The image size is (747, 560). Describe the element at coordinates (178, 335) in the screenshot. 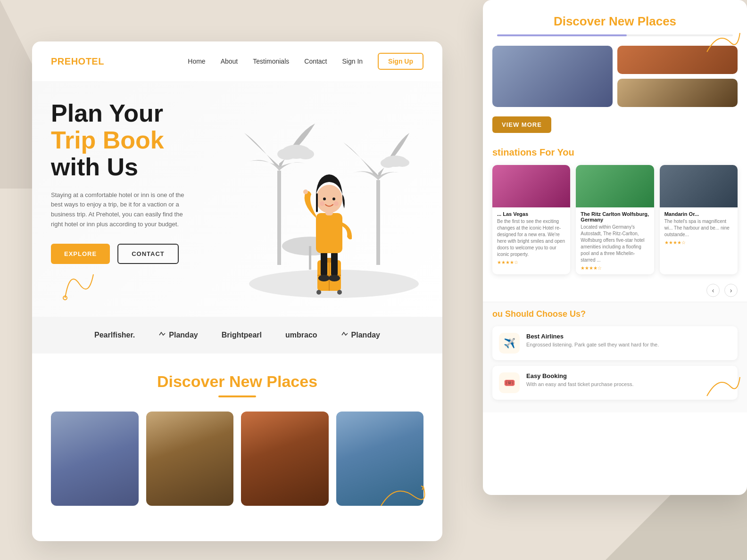

I see `partner-planday-1: Planday` at that location.